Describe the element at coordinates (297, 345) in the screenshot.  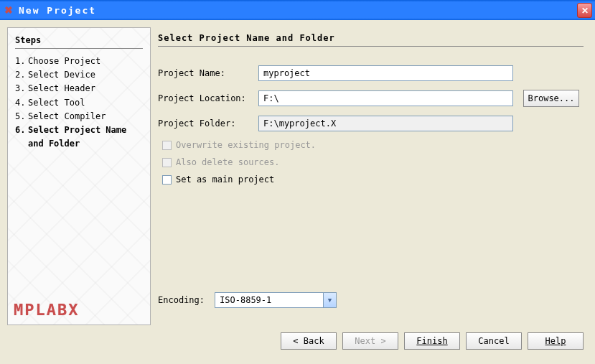
I see `button-bar: < Back Next > Finish Cancel Help` at that location.